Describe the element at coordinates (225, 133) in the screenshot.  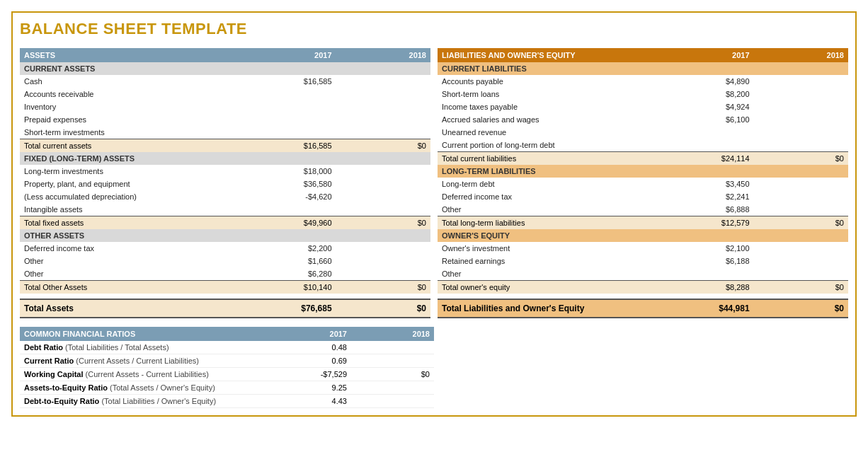
I see `table-row: Short-term investments` at that location.